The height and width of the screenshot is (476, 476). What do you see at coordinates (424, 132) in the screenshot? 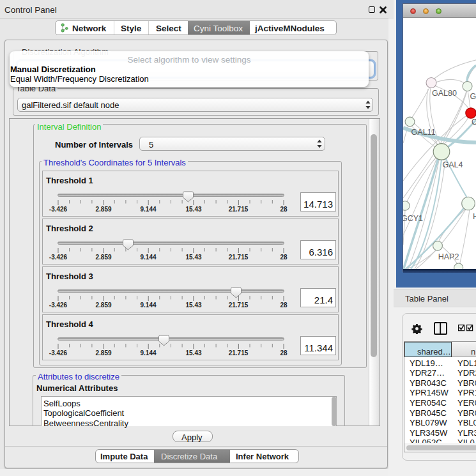
I see `svg-text: GAL11` at bounding box center [424, 132].